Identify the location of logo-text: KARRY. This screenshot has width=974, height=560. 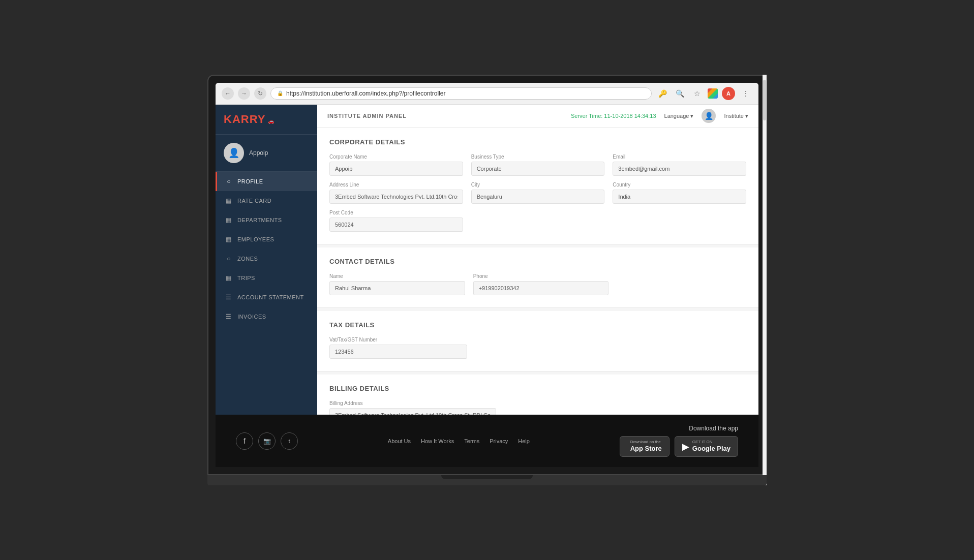
(245, 119).